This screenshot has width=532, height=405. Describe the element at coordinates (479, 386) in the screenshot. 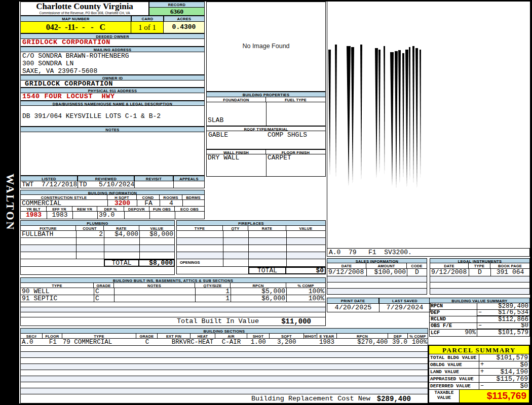

I see `parcel-row: DEFERRED VALUE – $0` at that location.